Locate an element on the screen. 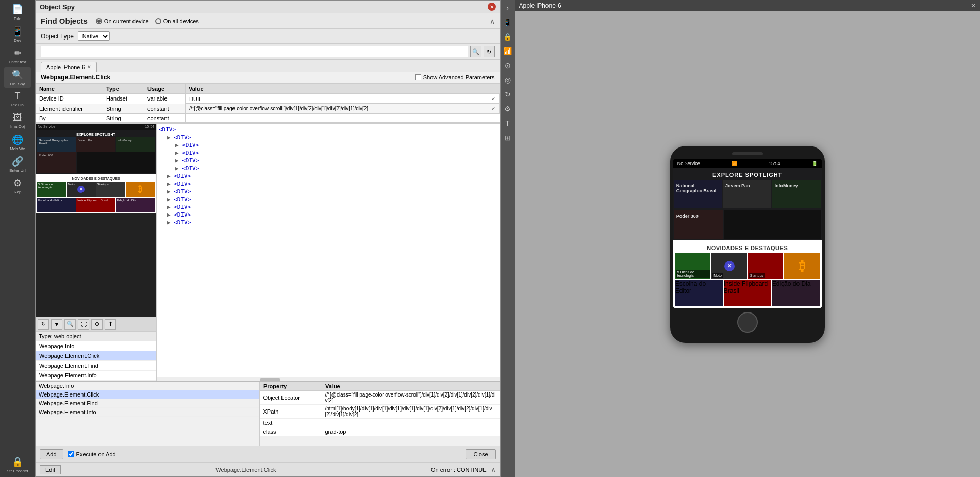  props-scroll: Webpage.Info Webpage.Element.Click Webpa… is located at coordinates (147, 414).